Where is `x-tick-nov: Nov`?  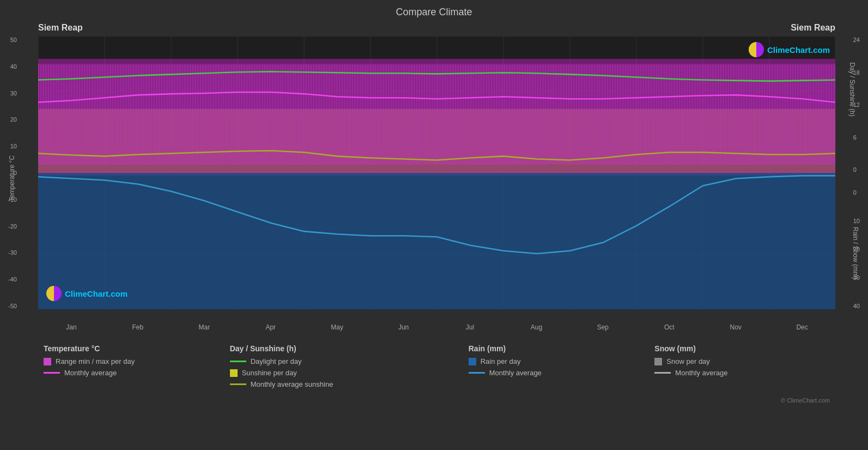
x-tick-nov: Nov is located at coordinates (736, 327).